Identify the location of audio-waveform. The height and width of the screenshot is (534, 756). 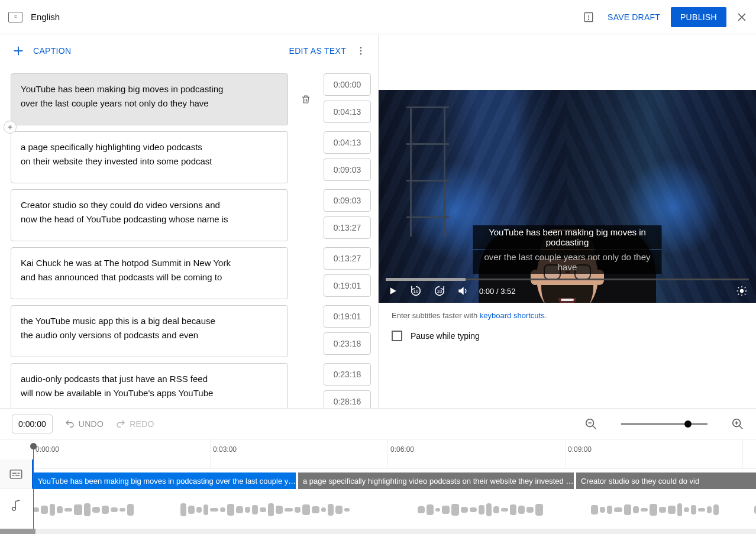
(395, 508).